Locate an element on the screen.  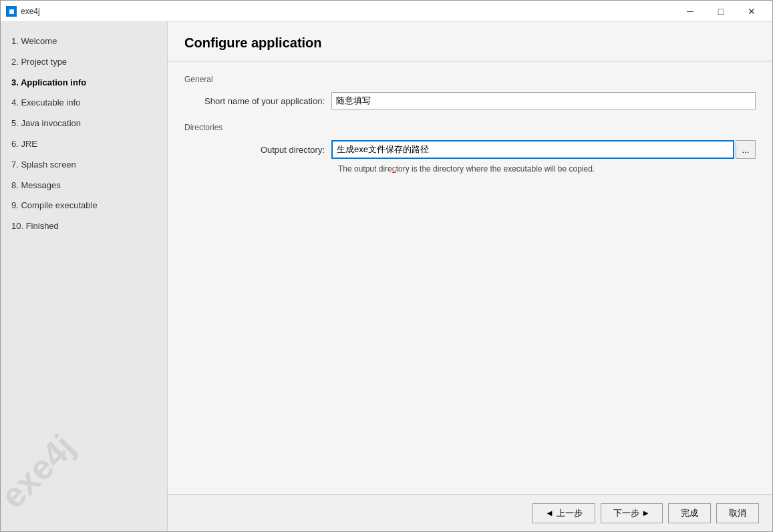
short-name-row: Short name of your application: is located at coordinates (470, 101).